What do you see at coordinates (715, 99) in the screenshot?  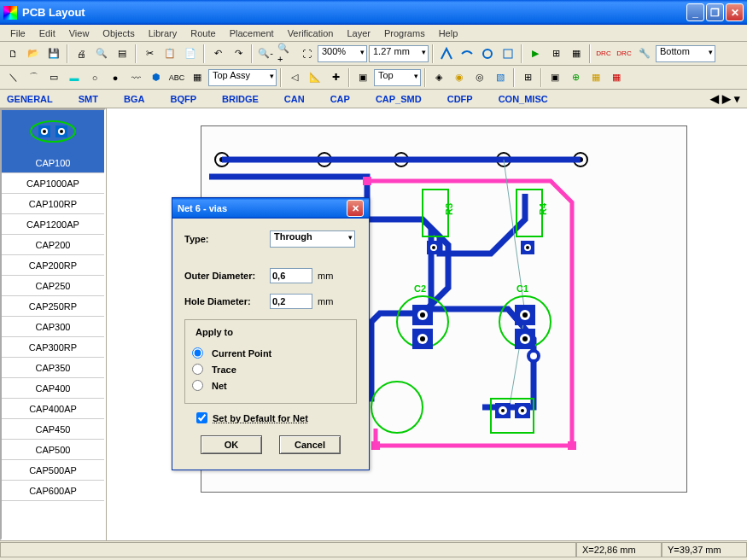 I see `nav-left-icon: ◀` at bounding box center [715, 99].